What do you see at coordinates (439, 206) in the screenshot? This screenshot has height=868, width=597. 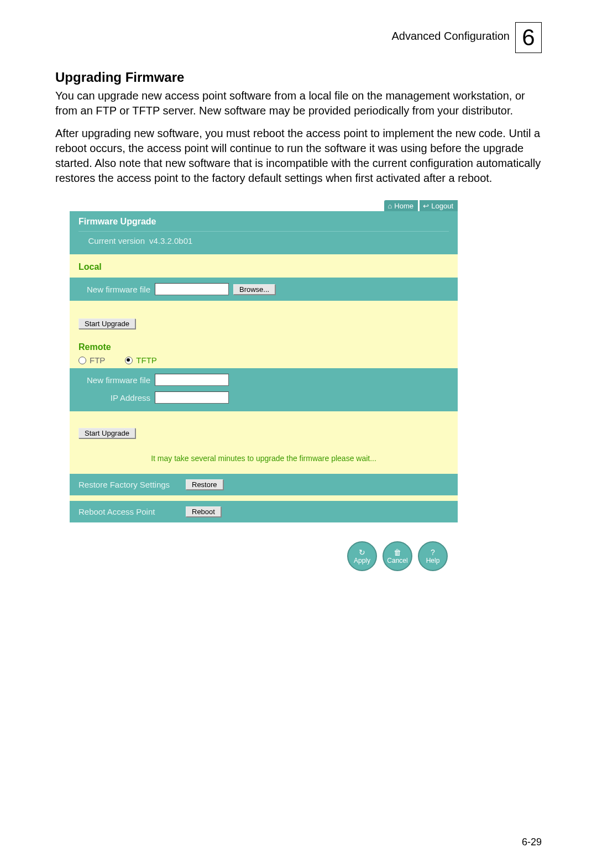 I see `logout-tab: Logout` at bounding box center [439, 206].